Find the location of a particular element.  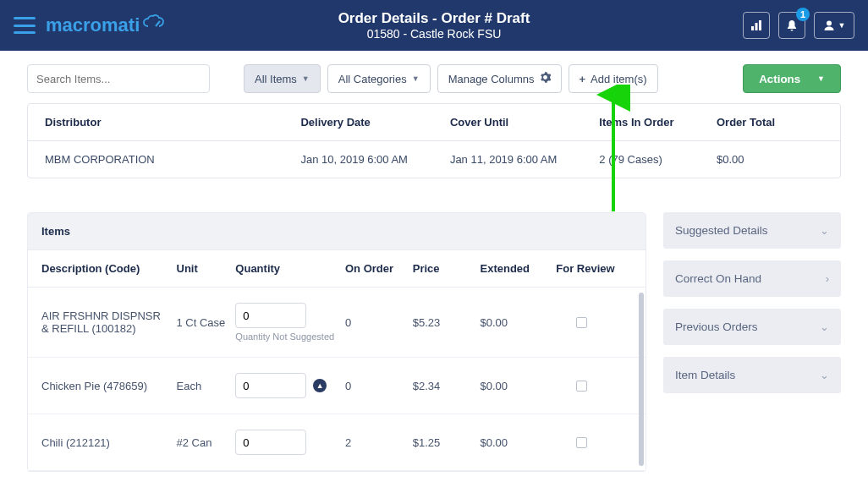

table-row: Chicken Pie (478659) Each ▲ 0 $2.34 $0.0… is located at coordinates (337, 386).